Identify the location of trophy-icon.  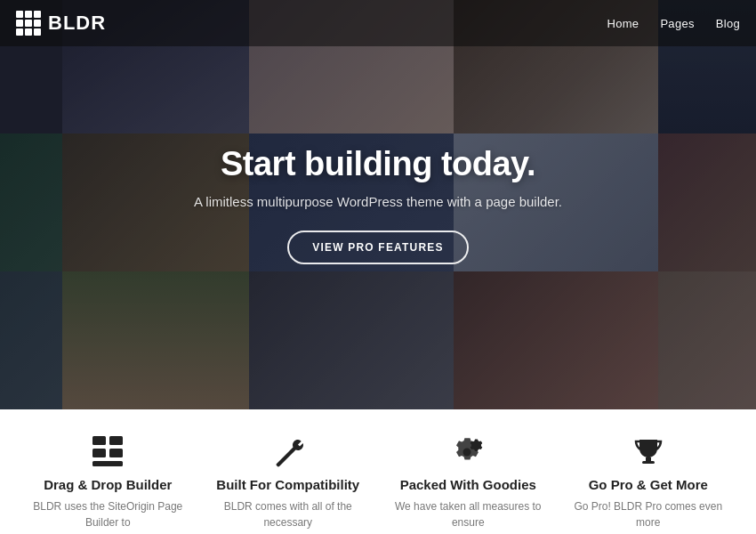
(648, 451).